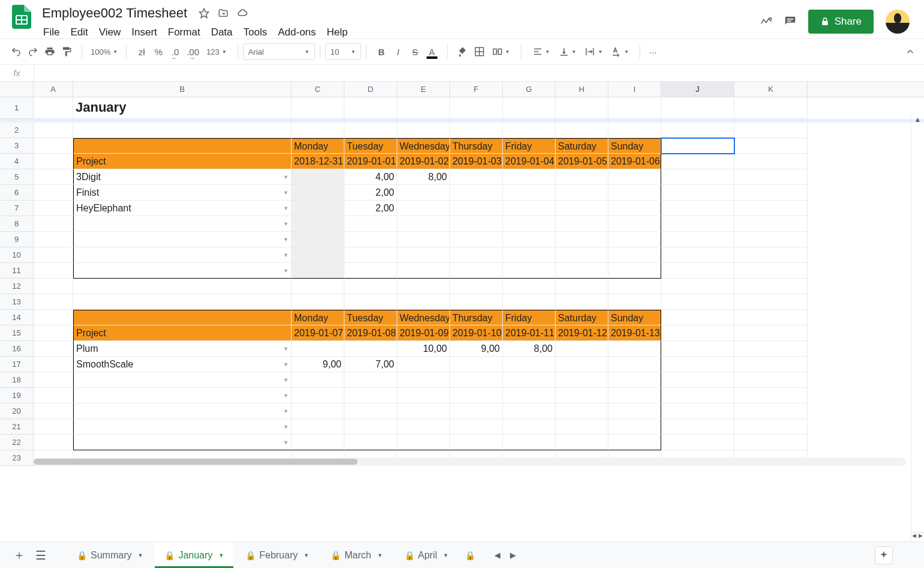 This screenshot has width=924, height=568. What do you see at coordinates (142, 52) in the screenshot?
I see `currency-button: zł` at bounding box center [142, 52].